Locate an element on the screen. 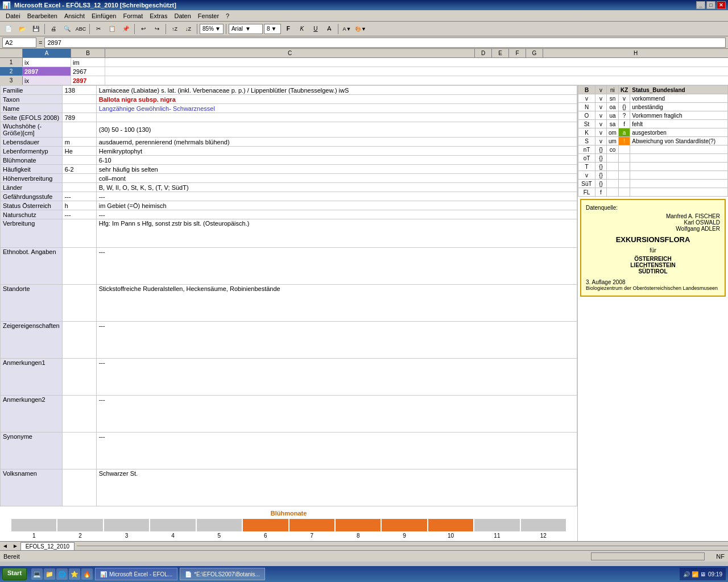 This screenshot has width=728, height=582. underline-btn: U is located at coordinates (316, 29).